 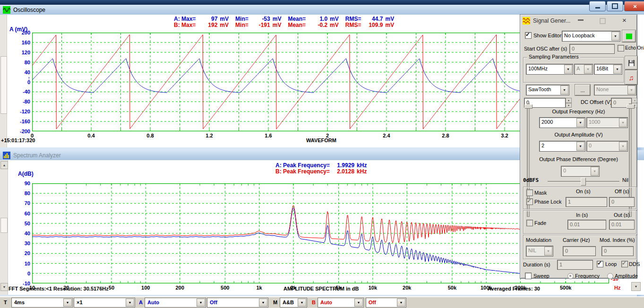 I want to click on oscilloscope-x-axis-title: WAVEFORM, so click(x=321, y=140).